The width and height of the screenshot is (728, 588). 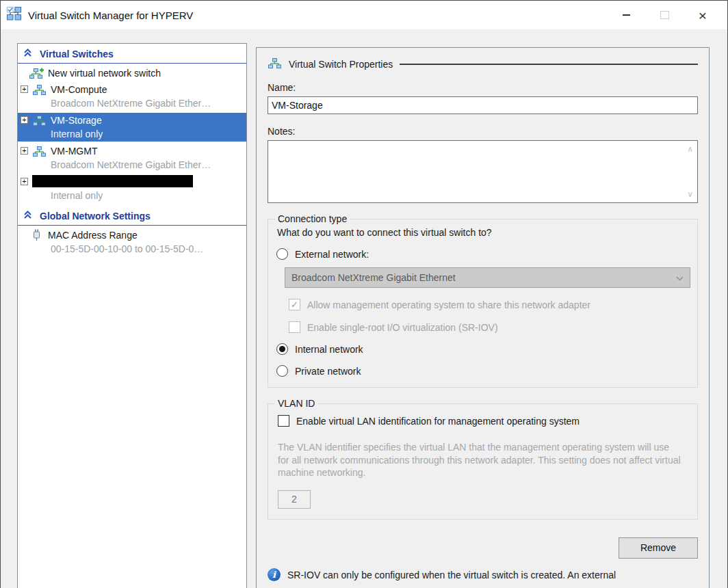 What do you see at coordinates (132, 217) in the screenshot?
I see `global-network-settings-header: Global Network Settings` at bounding box center [132, 217].